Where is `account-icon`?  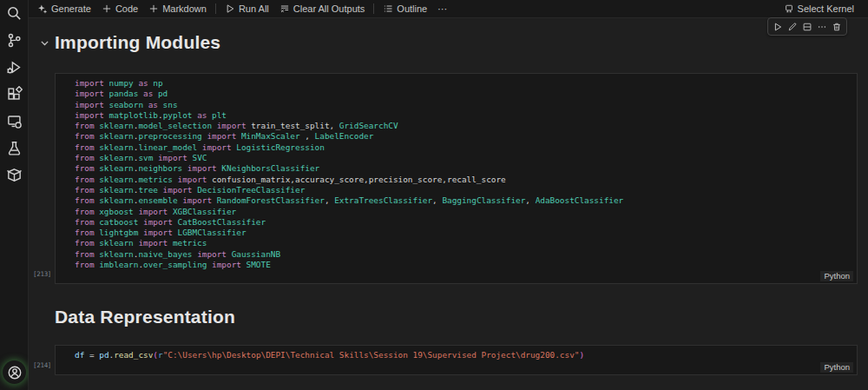
account-icon is located at coordinates (14, 372).